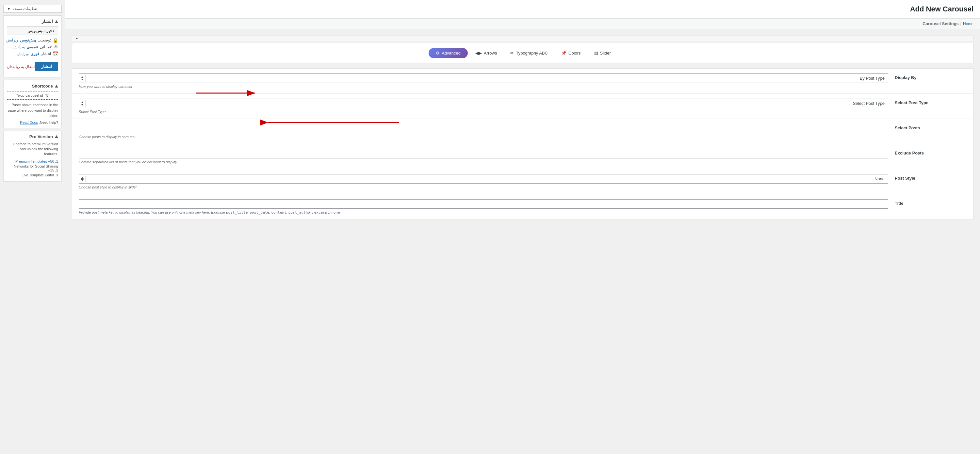 The width and height of the screenshot is (980, 454). What do you see at coordinates (523, 53) in the screenshot?
I see `tabs-row: ⚙ Advanced ◀▶ Arrows ✏ Typography ABC 📌 …` at bounding box center [523, 53].